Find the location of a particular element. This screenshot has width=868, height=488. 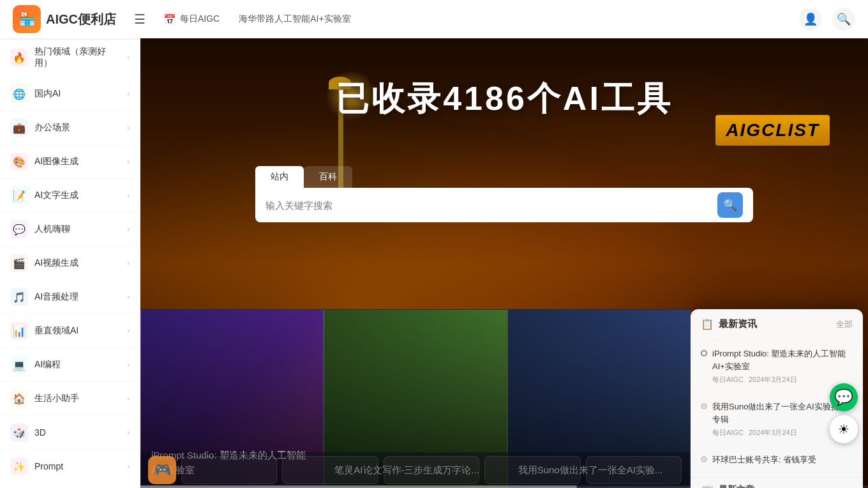

sidebar-item-office: 💼 办公场景 › is located at coordinates (70, 128).